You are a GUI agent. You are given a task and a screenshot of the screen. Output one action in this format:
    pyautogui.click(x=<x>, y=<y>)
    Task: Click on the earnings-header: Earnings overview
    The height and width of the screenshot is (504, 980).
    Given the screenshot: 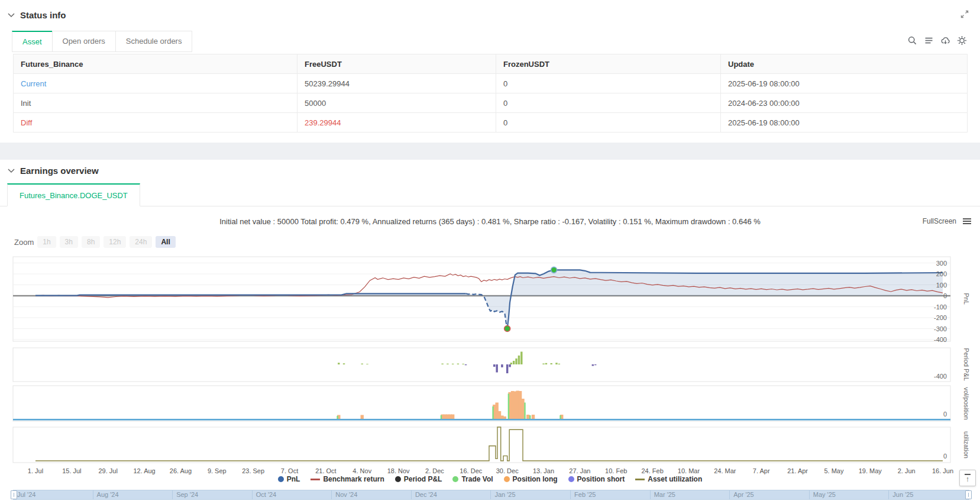 What is the action you would take?
    pyautogui.click(x=53, y=170)
    